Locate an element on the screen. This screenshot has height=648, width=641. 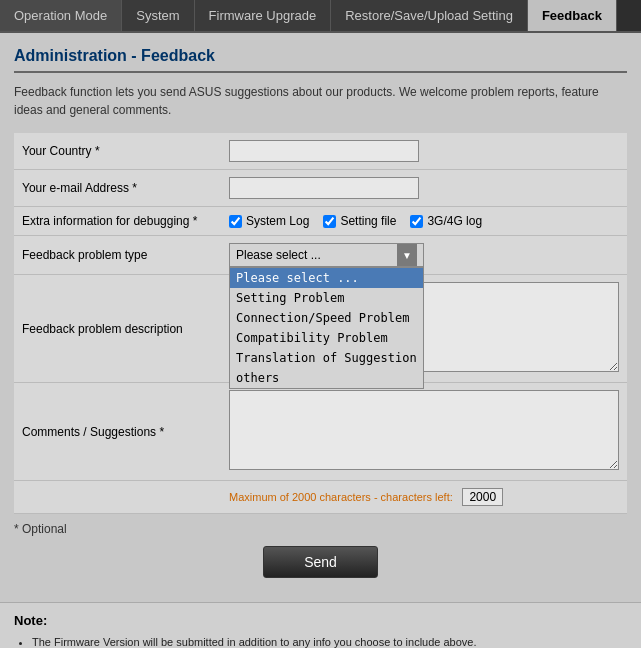
char-count-row: Maximum of 2000 characters - characters … is located at coordinates (320, 498).